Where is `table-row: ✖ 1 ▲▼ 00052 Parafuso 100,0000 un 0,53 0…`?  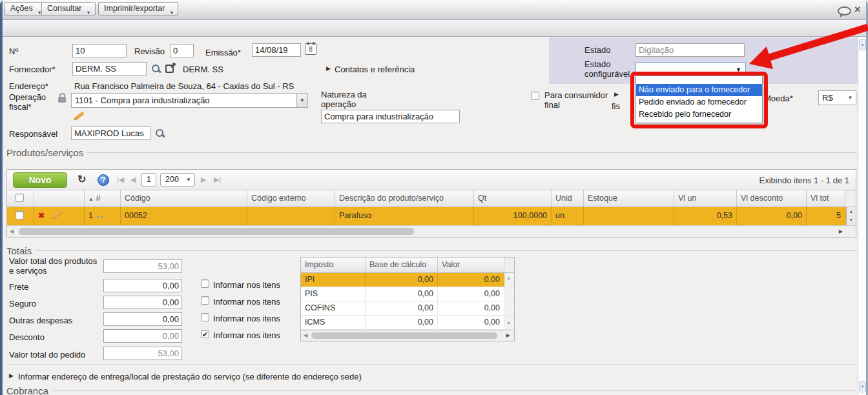
table-row: ✖ 1 ▲▼ 00052 Parafuso 100,0000 un 0,53 0… is located at coordinates (431, 216).